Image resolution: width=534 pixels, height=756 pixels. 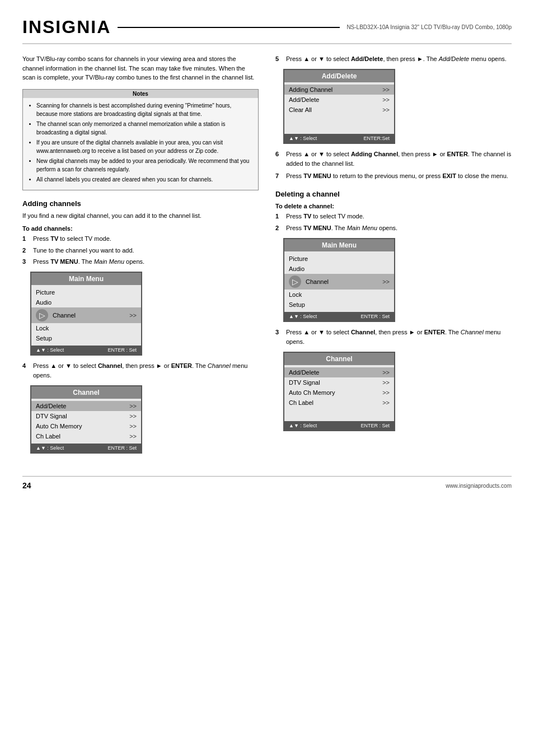 I want to click on main-menu-body-right: Picture Audio ▷ Channel >> Lock Setup, so click(x=339, y=282).